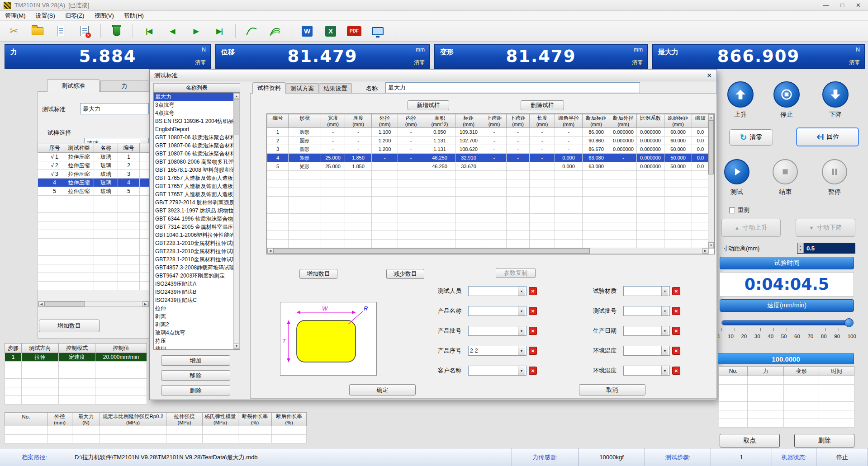 This screenshot has width=868, height=466. What do you see at coordinates (302, 89) in the screenshot?
I see `tab-test-plan: 测试方案` at bounding box center [302, 89].